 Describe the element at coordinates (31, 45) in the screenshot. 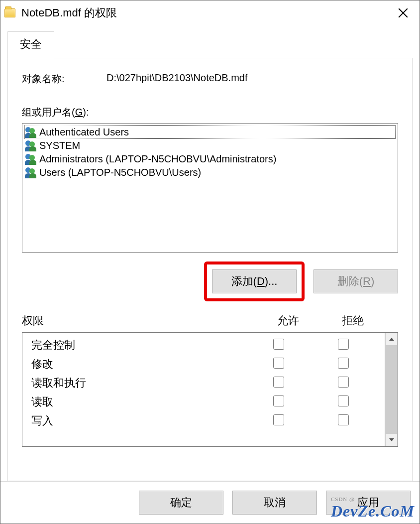

I see `tab-security: 安全` at that location.